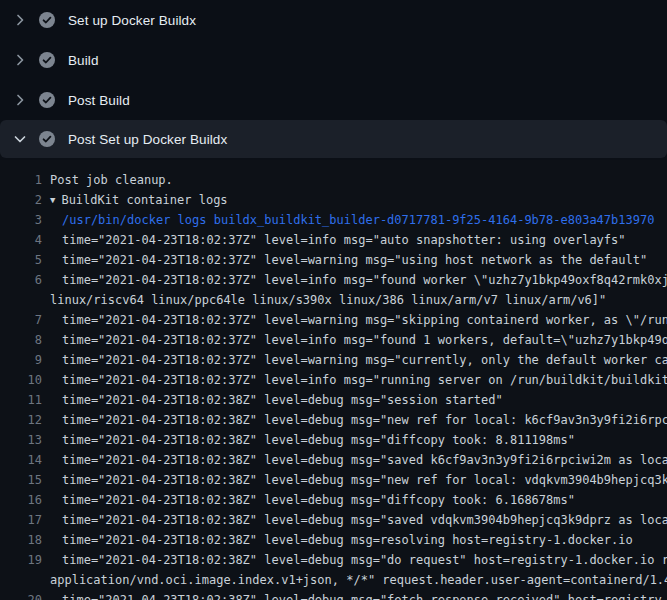  Describe the element at coordinates (21, 500) in the screenshot. I see `line-number: 16` at that location.